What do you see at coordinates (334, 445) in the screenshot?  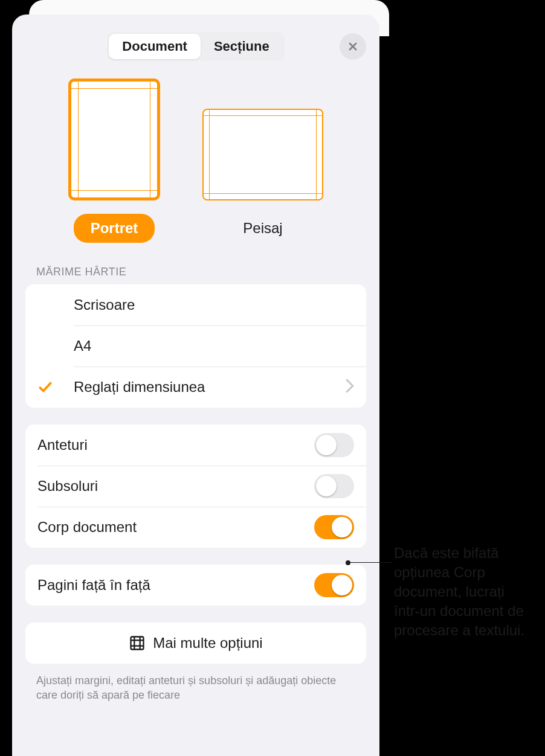 I see `headers-toggle` at bounding box center [334, 445].